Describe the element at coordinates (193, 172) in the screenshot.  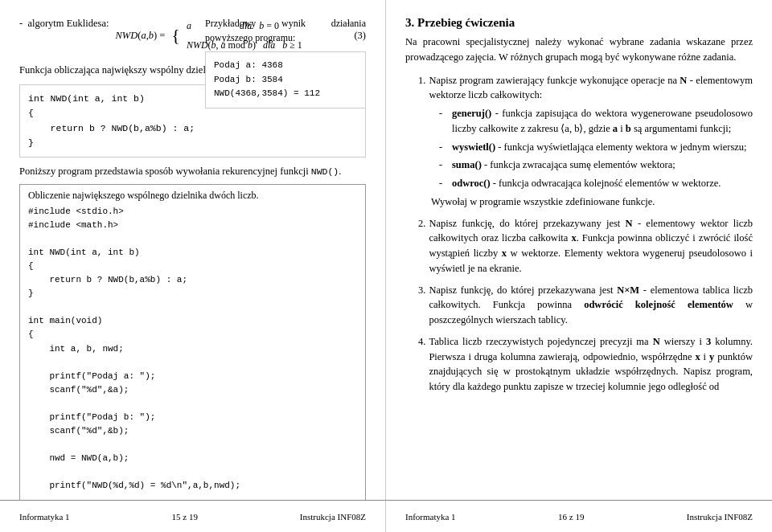
I see `program-description: Poniższy program przedstawia sposób wywo…` at that location.